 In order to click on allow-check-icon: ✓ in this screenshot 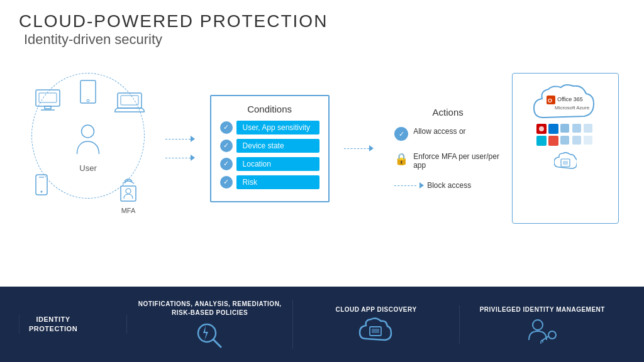, I will do `click(401, 134)`.